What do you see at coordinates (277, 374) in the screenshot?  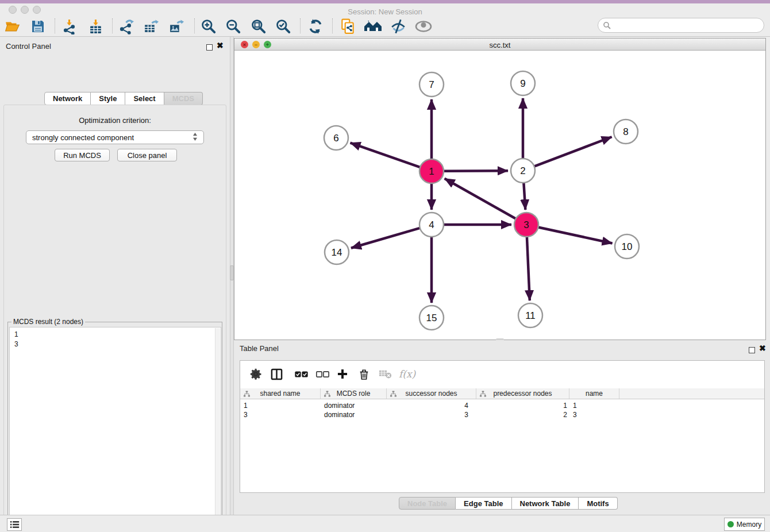 I see `split-view-icon` at bounding box center [277, 374].